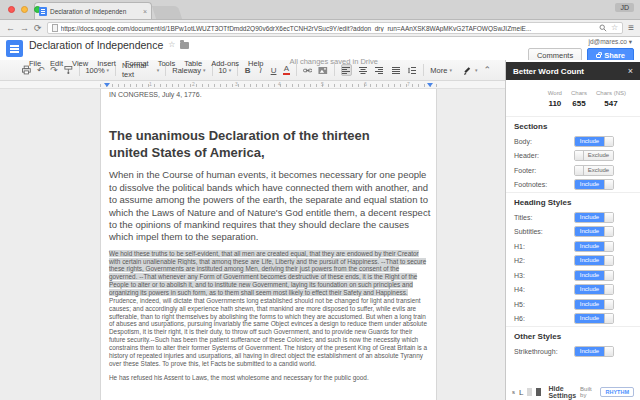  Describe the element at coordinates (594, 352) in the screenshot. I see `toggle-strikethrough-: Include` at that location.